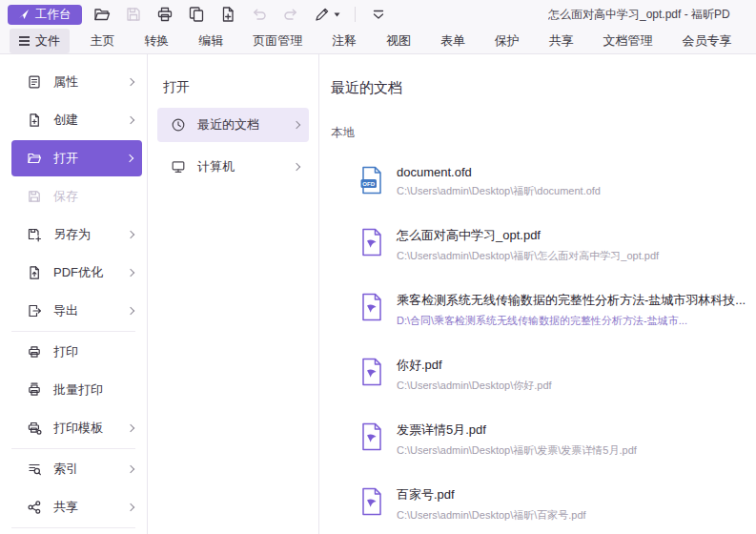 This screenshot has width=756, height=534. What do you see at coordinates (34, 273) in the screenshot?
I see `pdf-optimize-icon` at bounding box center [34, 273].